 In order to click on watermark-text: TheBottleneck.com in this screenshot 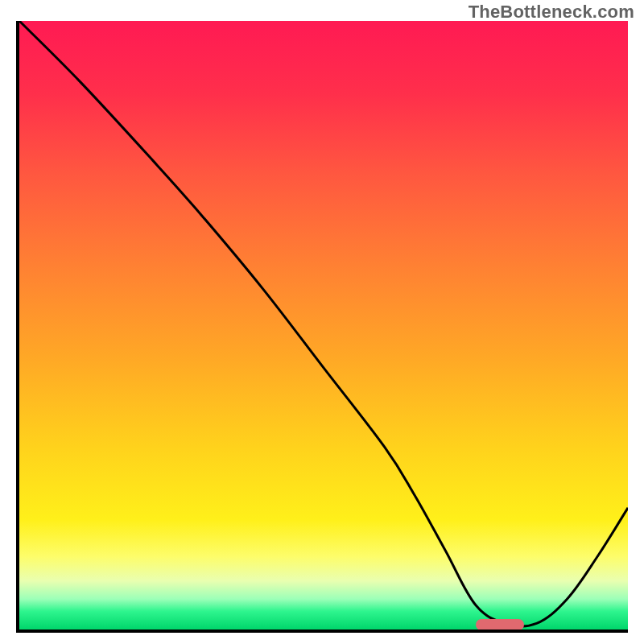, I will do `click(551, 12)`.